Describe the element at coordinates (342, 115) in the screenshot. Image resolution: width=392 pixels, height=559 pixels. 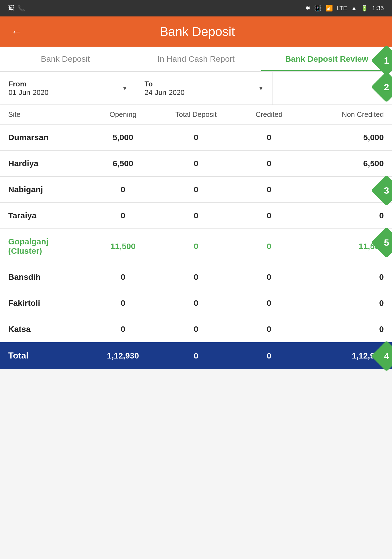
I see `header-non-credited: Non Credited` at that location.